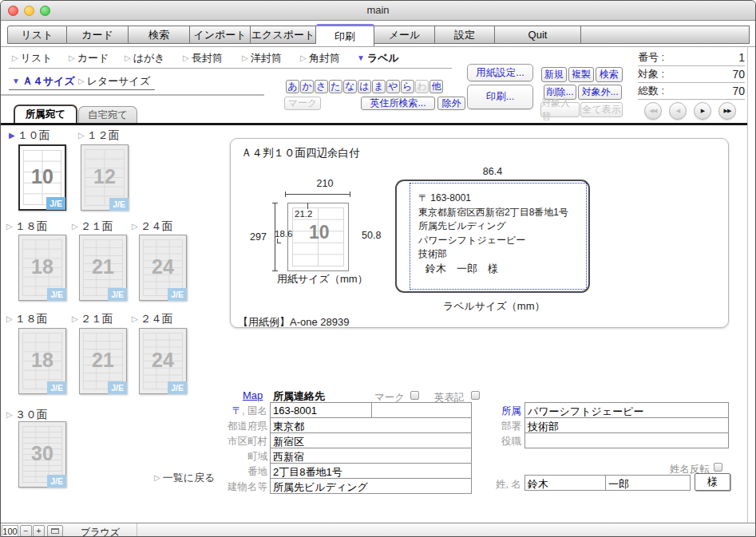  I want to click on tab-quit: Quit, so click(538, 35).